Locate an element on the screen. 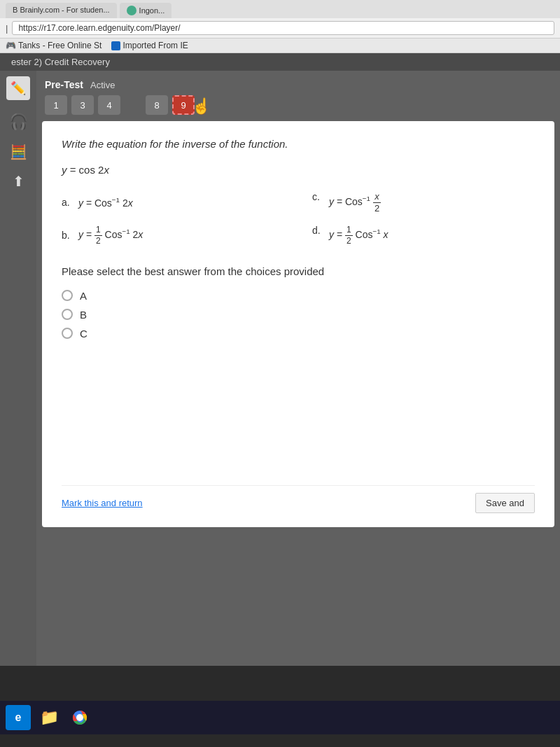 The height and width of the screenshot is (747, 560). tab-ingon: Ingon... is located at coordinates (146, 11).